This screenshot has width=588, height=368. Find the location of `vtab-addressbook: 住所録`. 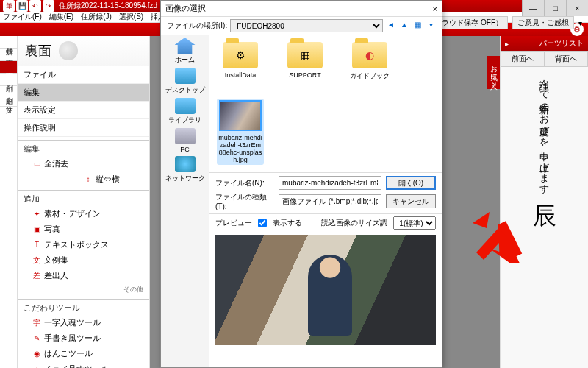

vtab-addressbook: 住所録 is located at coordinates (9, 43).